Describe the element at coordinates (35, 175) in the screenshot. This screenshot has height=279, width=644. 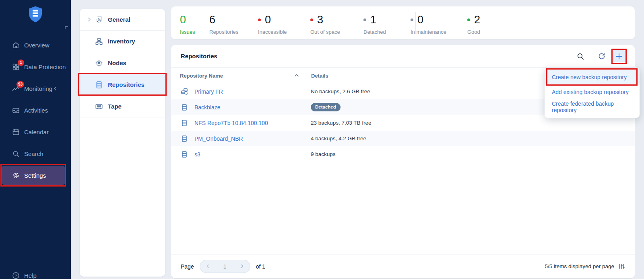
I see `sidebar-item-label: Settings` at that location.